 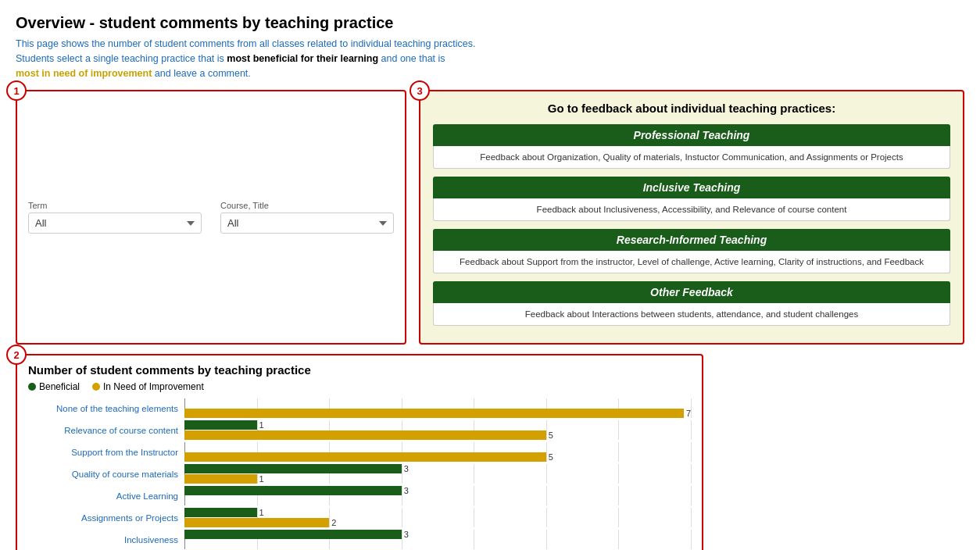 What do you see at coordinates (106, 452) in the screenshot?
I see `chart-row-label: Support from the Instructor` at bounding box center [106, 452].